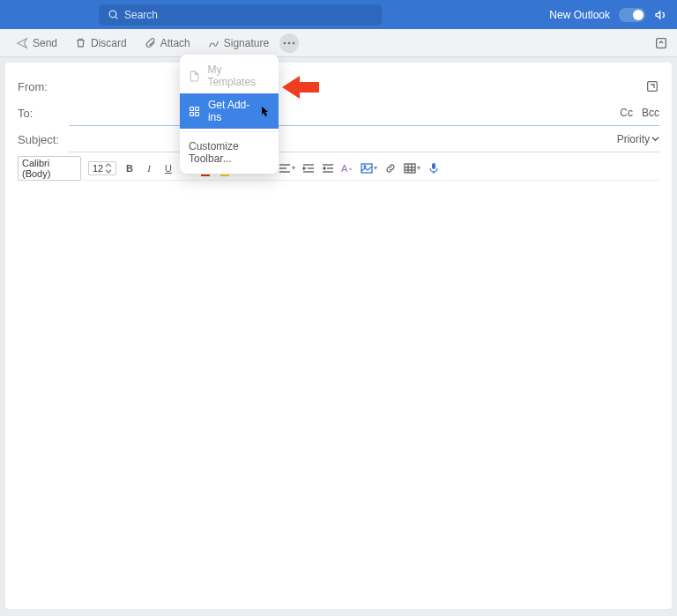 The width and height of the screenshot is (677, 616). What do you see at coordinates (338, 170) in the screenshot?
I see `format-toolbar: Calibri (Body) 12 B I U ab A▾ ✎▾ ▾ A⌄ ▾` at bounding box center [338, 170].